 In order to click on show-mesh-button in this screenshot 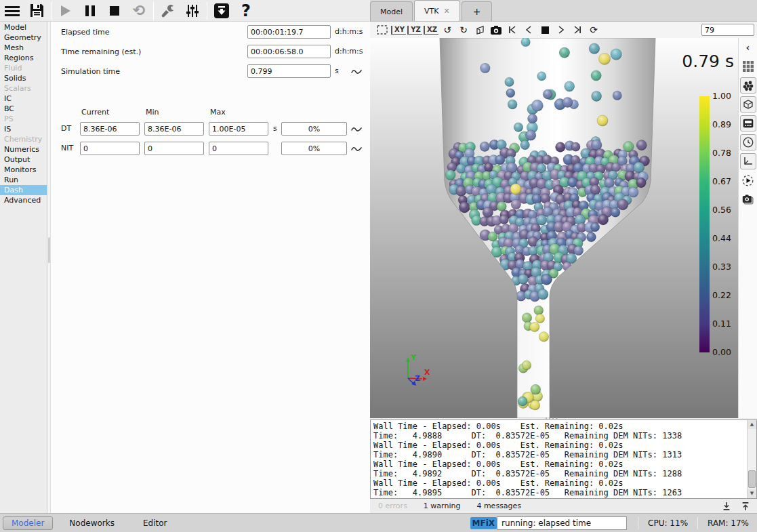, I will do `click(748, 66)`.